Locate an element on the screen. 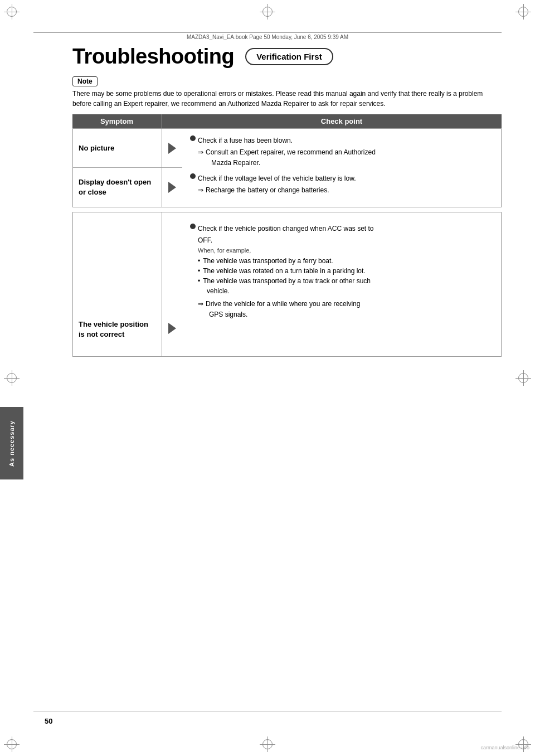  arrow-no-picture is located at coordinates (172, 148).